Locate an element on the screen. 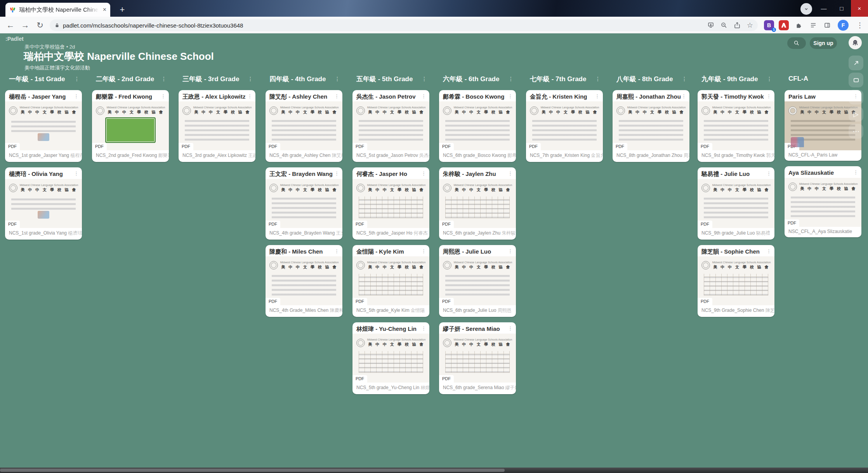 Image resolution: width=868 pixels, height=473 pixels. url-text: padlet.com/mclsaschools/naperville-chine… is located at coordinates (153, 26).